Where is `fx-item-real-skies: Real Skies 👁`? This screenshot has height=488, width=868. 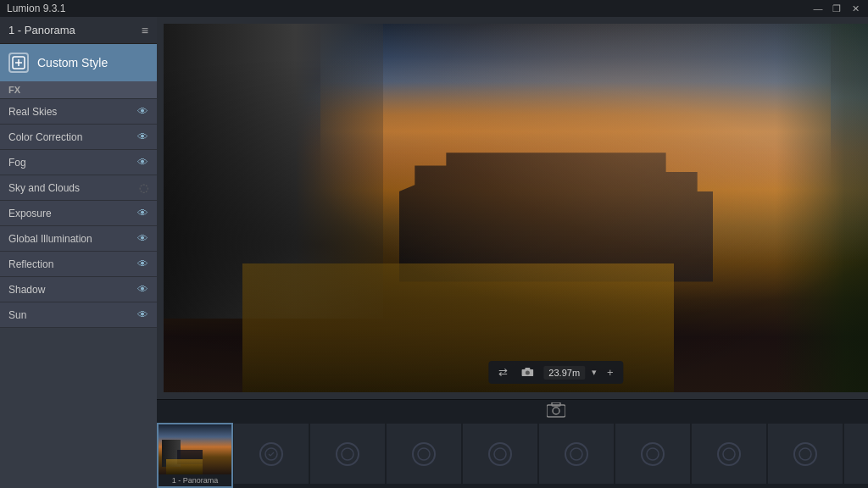
fx-item-real-skies: Real Skies 👁 is located at coordinates (78, 112).